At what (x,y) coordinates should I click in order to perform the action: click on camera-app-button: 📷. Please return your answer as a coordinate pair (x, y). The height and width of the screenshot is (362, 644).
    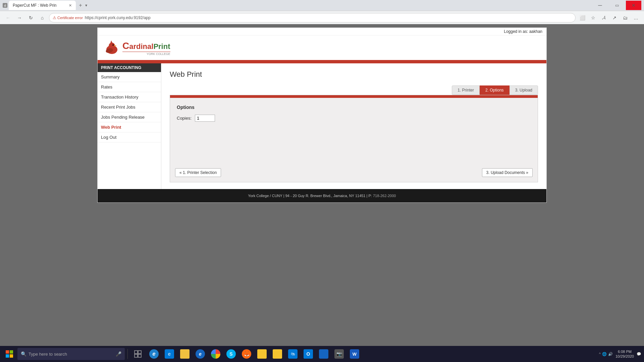
    Looking at the image, I should click on (339, 354).